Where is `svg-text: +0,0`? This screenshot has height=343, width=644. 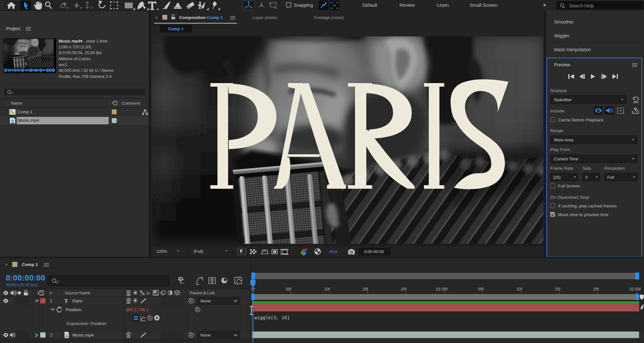 svg-text: +0,0 is located at coordinates (333, 252).